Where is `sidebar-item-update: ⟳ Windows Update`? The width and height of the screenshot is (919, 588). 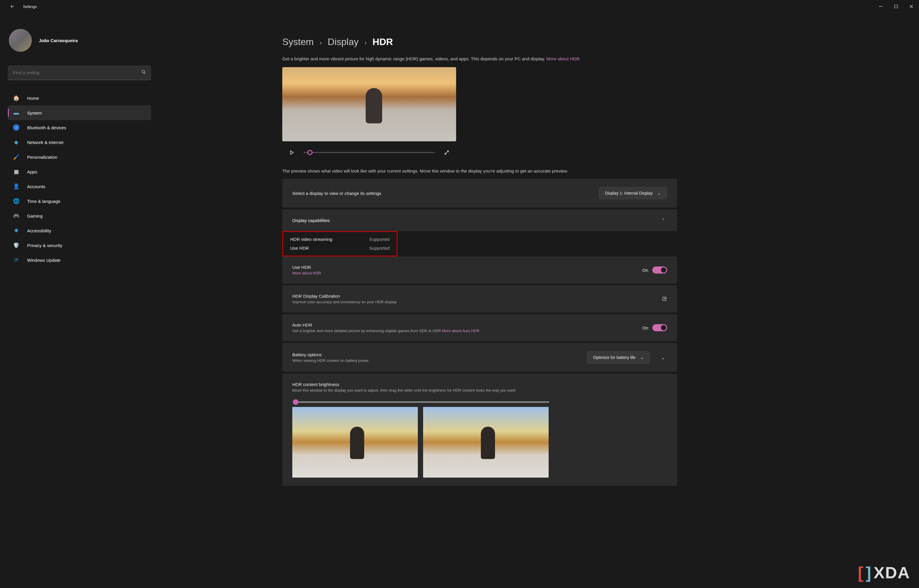 sidebar-item-update: ⟳ Windows Update is located at coordinates (79, 260).